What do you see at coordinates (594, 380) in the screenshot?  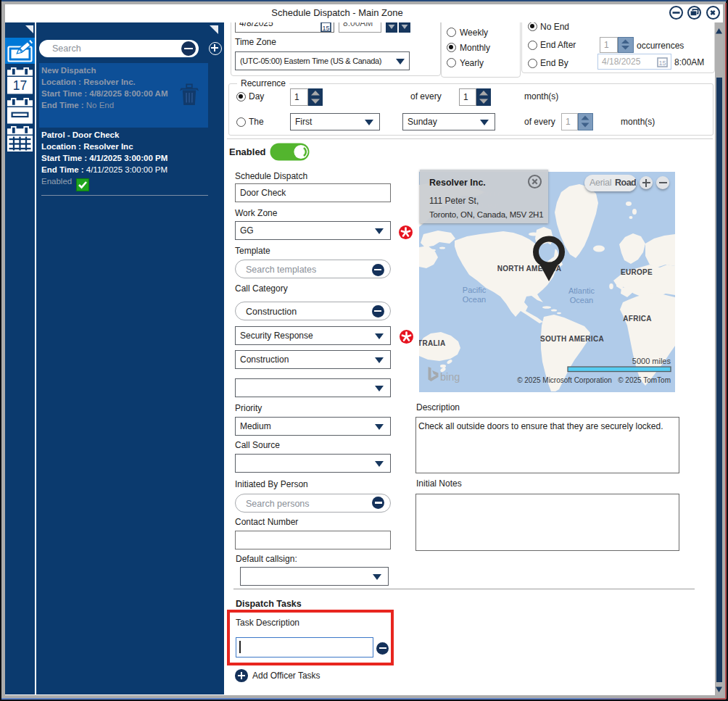 I see `svg-text:© 2025 Microsoft Corporation: © 2025 Microsoft Corporation © 2025 TomT…` at bounding box center [594, 380].